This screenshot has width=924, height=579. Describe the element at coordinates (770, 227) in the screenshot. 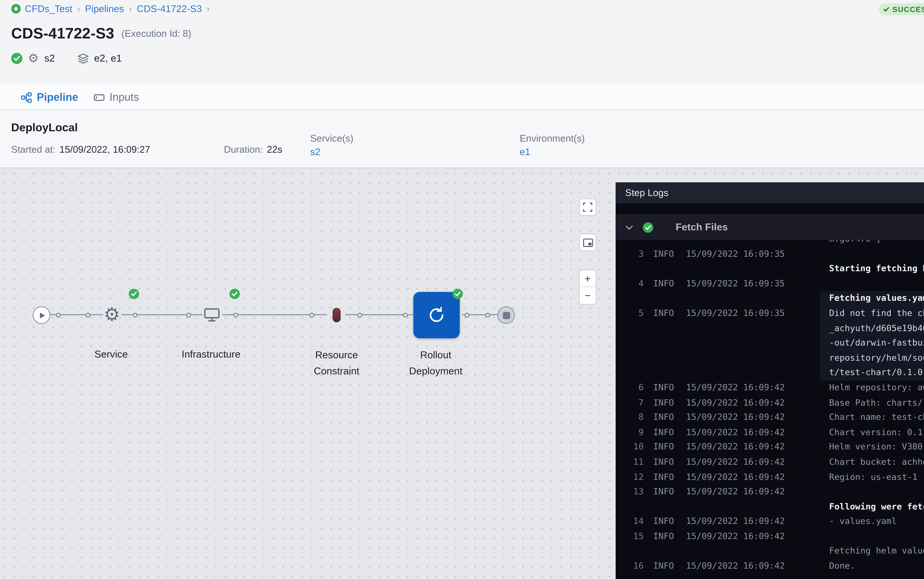

I see `log-section-header: Fetch Files 9s` at that location.